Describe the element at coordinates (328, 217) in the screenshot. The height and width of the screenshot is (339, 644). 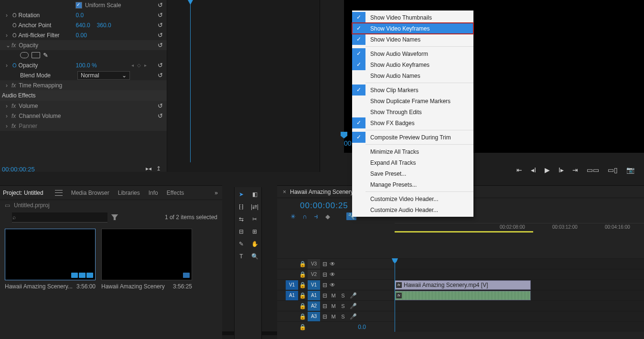
I see `markers-icon: ◆` at that location.